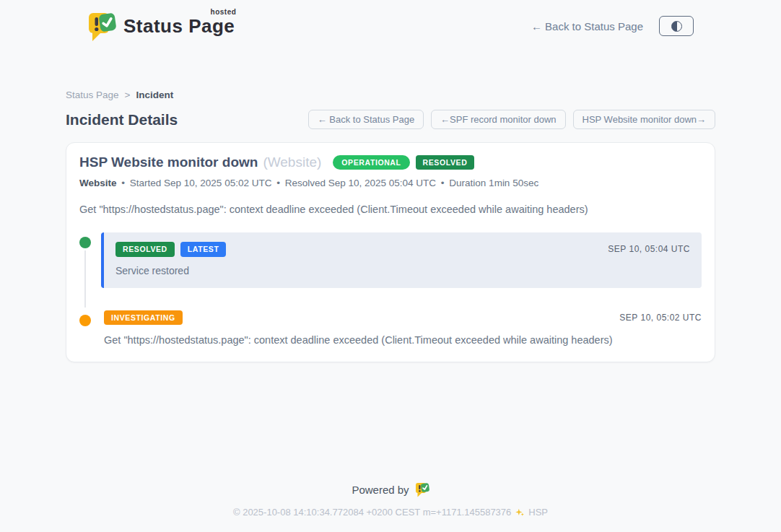  I want to click on resolved-badge: RESOLVED, so click(145, 250).